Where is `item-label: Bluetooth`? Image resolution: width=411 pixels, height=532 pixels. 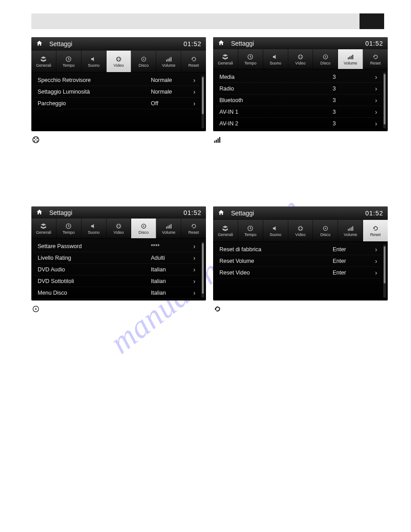 item-label: Bluetooth is located at coordinates (276, 100).